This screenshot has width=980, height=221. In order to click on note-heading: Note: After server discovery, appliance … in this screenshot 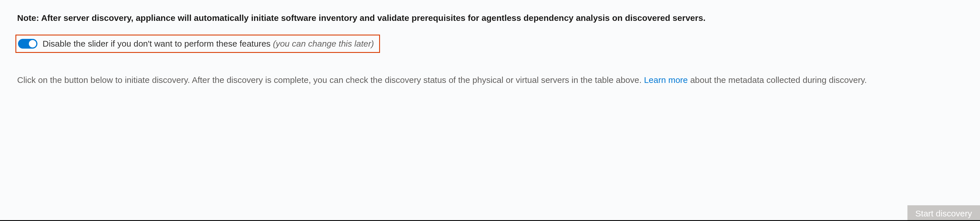, I will do `click(474, 18)`.